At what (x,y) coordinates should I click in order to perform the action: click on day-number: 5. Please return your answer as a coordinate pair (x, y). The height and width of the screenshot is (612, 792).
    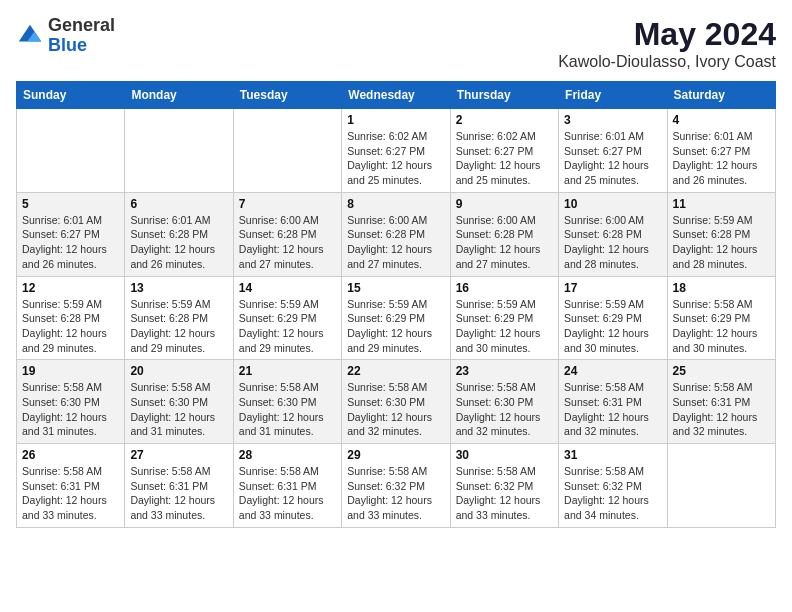
    Looking at the image, I should click on (70, 204).